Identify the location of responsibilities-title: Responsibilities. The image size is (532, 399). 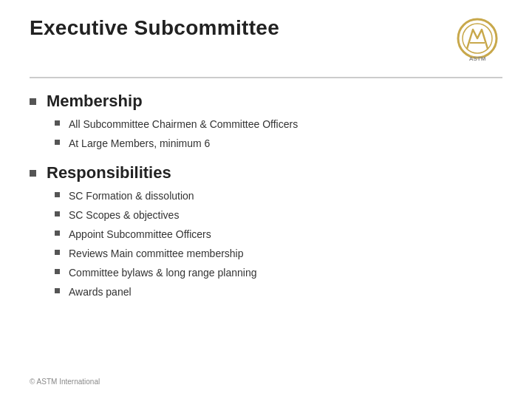
(109, 173).